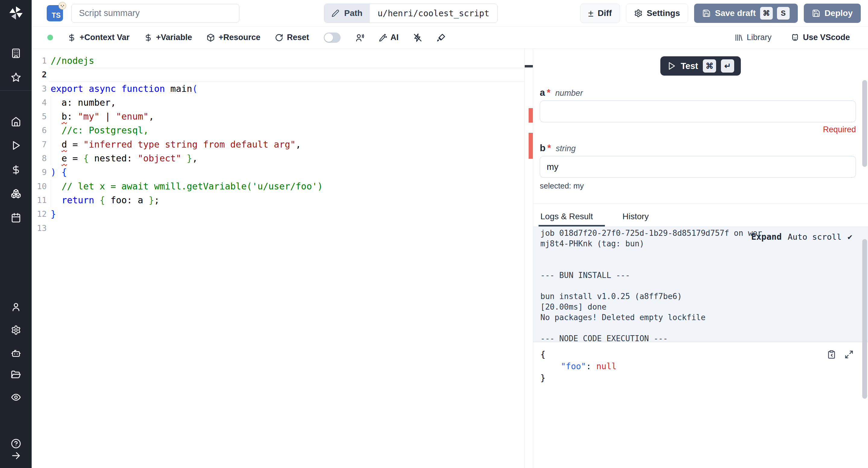  What do you see at coordinates (16, 353) in the screenshot?
I see `workers-bot-icon` at bounding box center [16, 353].